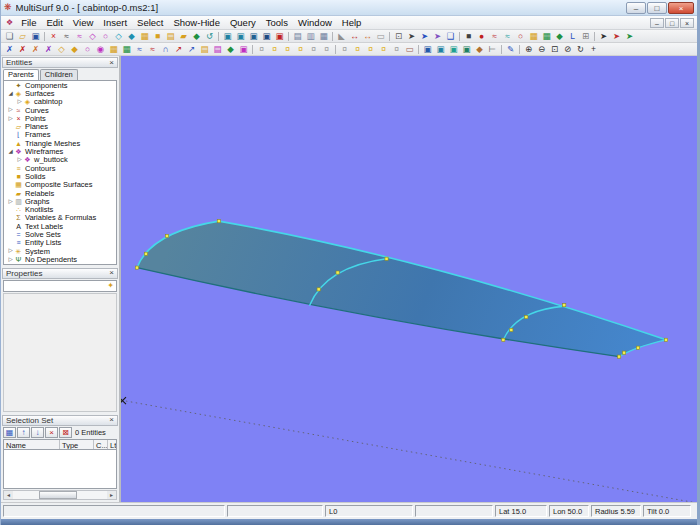 This screenshot has height=525, width=700. What do you see at coordinates (397, 50) in the screenshot?
I see `sel-hide-parents-icon: ¤` at bounding box center [397, 50].